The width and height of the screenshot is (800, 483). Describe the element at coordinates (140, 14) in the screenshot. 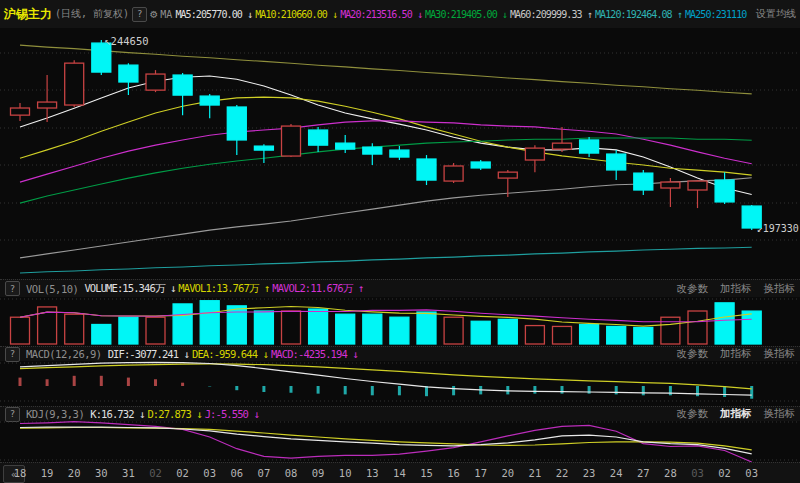

I see `help-icon: ?` at that location.